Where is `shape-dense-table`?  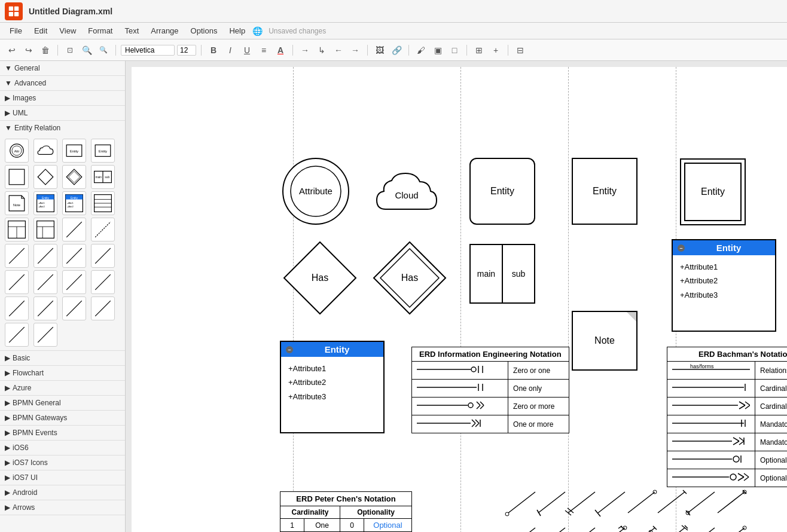 shape-dense-table is located at coordinates (103, 203).